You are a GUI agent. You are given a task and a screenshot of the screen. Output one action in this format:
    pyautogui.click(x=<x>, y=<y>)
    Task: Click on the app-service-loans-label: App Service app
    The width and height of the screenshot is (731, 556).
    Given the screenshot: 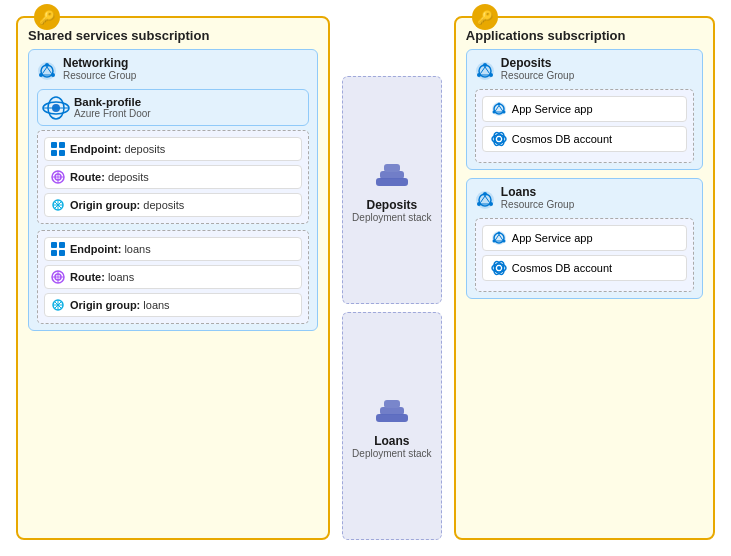 What is the action you would take?
    pyautogui.click(x=552, y=238)
    